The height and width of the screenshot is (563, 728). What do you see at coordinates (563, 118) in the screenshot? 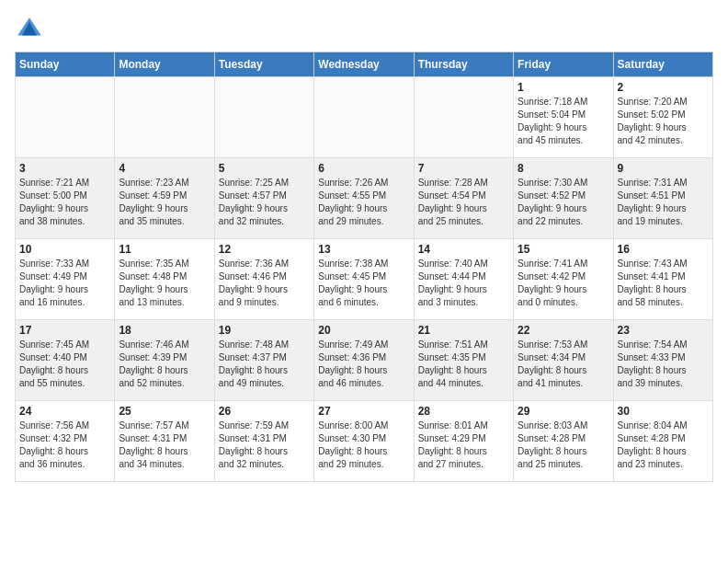
I see `calendar-cell: 1Sunrise: 7:18 AM Sunset: 5:04 PM Daylig…` at bounding box center [563, 118].